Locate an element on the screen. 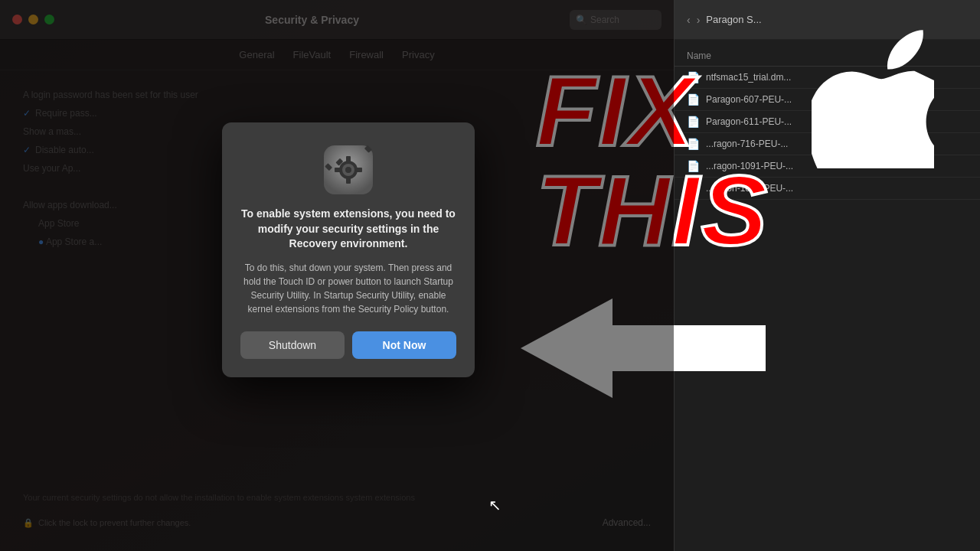 The image size is (980, 551). system-prefs-icon is located at coordinates (348, 170).